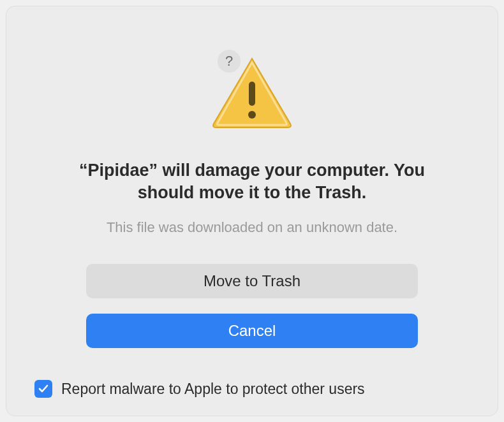  What do you see at coordinates (252, 94) in the screenshot?
I see `warning-icon` at bounding box center [252, 94].